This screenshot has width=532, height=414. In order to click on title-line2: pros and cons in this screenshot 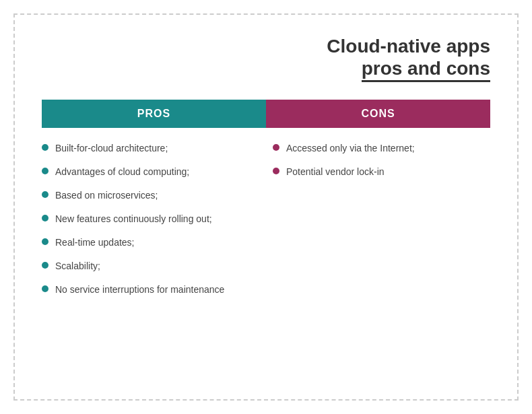, I will do `click(426, 70)`.